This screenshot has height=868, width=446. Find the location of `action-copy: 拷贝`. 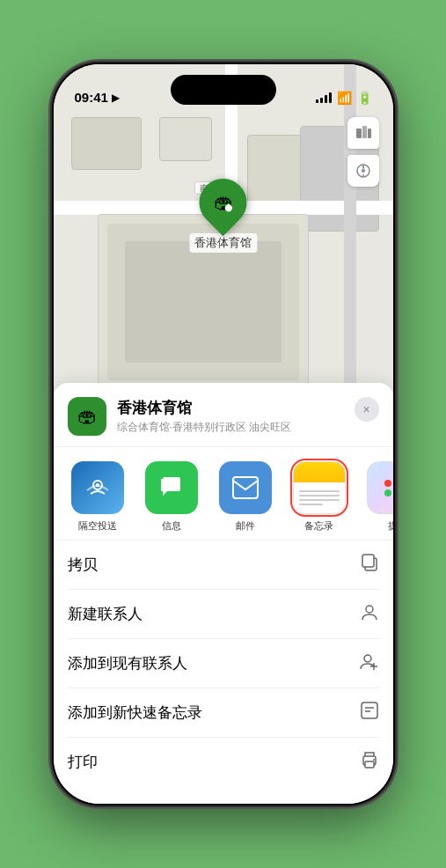

action-copy: 拷贝 is located at coordinates (223, 565).